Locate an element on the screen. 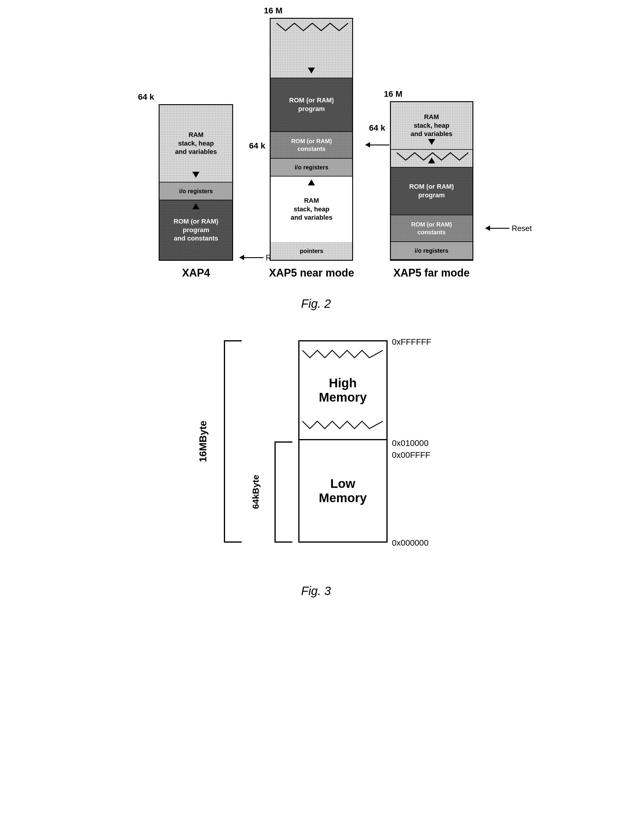  label-64kbyte-text: 64kByte is located at coordinates (256, 492).